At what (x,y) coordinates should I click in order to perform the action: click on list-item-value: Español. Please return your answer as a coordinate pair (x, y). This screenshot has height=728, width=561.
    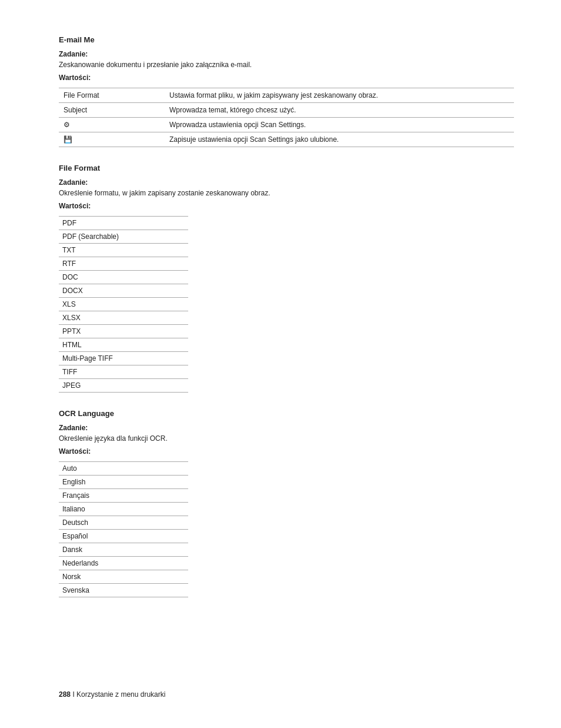
    Looking at the image, I should click on (123, 537).